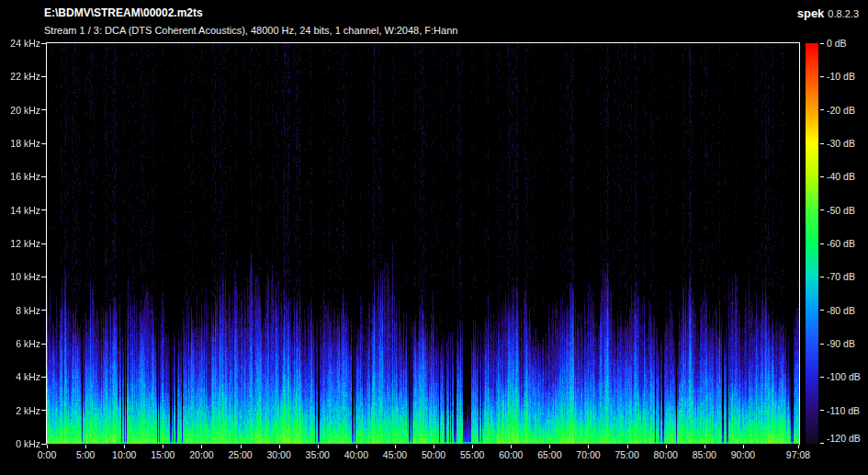  I want to click on app-version: 0.8.2.3, so click(843, 14).